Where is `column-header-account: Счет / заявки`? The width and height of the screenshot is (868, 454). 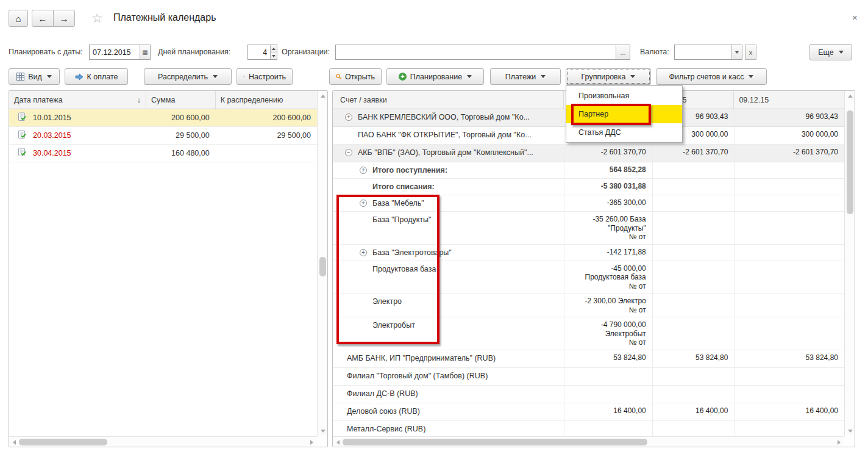
column-header-account: Счет / заявки is located at coordinates (449, 100).